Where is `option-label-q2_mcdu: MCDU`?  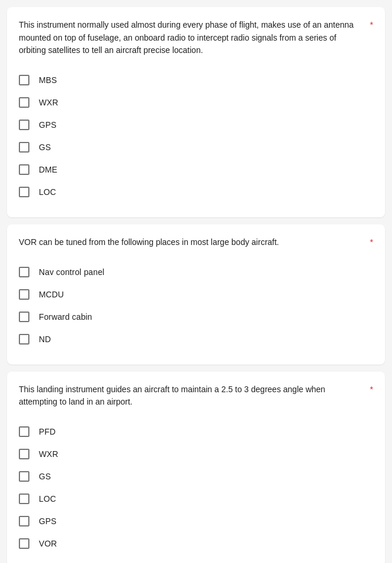 option-label-q2_mcdu: MCDU is located at coordinates (52, 294).